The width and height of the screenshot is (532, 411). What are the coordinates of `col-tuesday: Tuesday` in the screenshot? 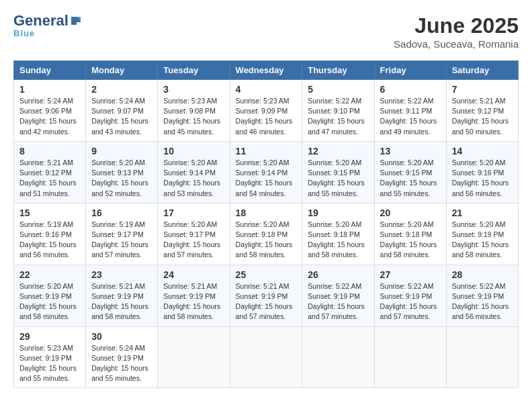 It's located at (193, 71).